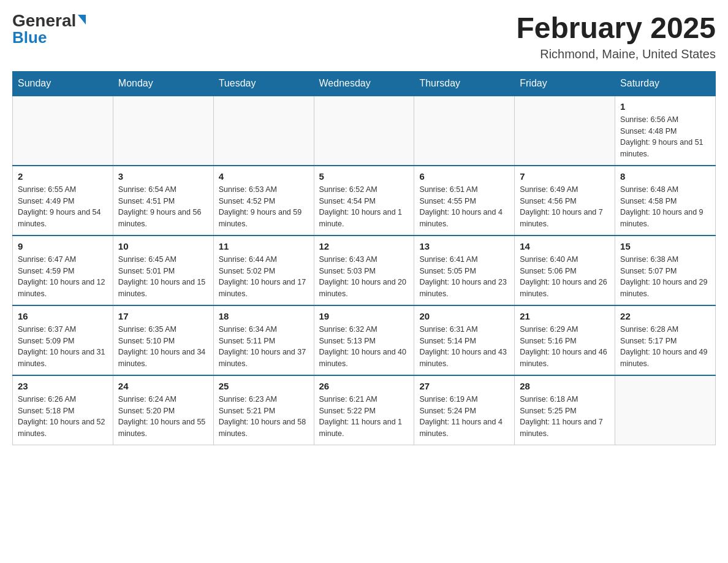  What do you see at coordinates (565, 207) in the screenshot?
I see `day-info: Sunrise: 6:49 AM Sunset: 4:56 PM Dayligh…` at bounding box center [565, 207].